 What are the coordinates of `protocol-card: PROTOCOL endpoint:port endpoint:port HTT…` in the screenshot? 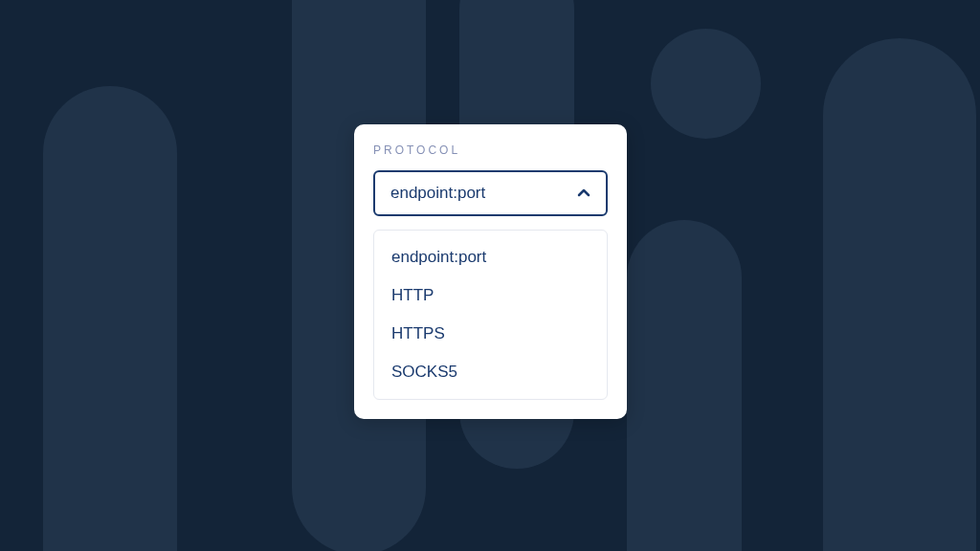 It's located at (490, 272).